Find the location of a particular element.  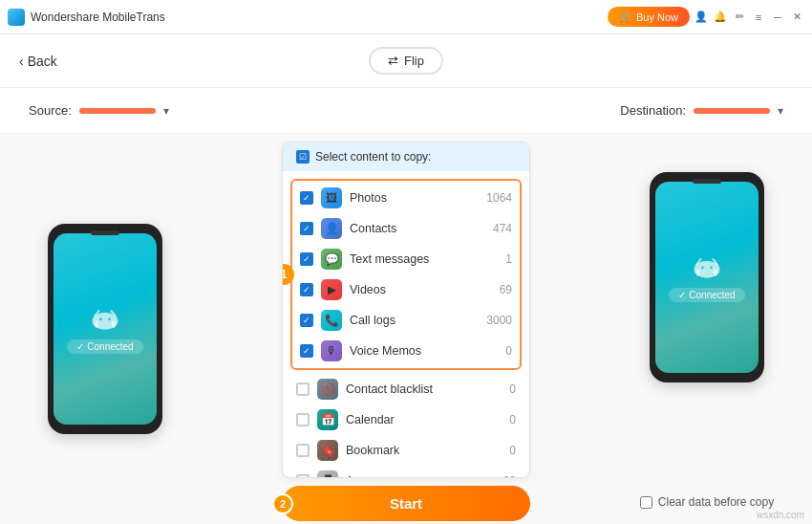

list-item: 💬 Text messages 1 is located at coordinates (406, 259).